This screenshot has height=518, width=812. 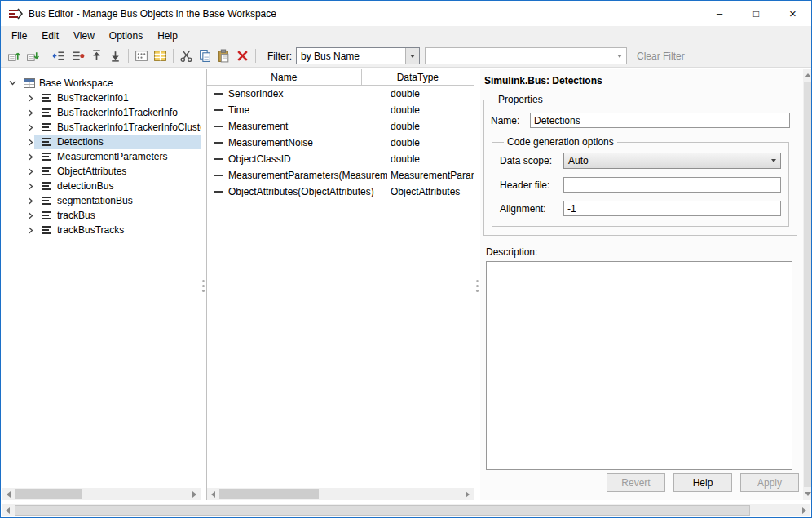 What do you see at coordinates (142, 55) in the screenshot?
I see `show-dialog-icon` at bounding box center [142, 55].